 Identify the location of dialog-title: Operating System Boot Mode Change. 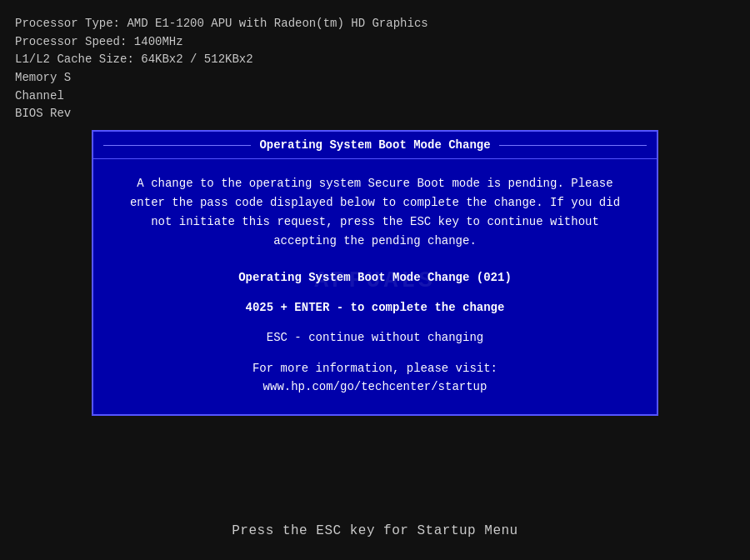
(375, 145).